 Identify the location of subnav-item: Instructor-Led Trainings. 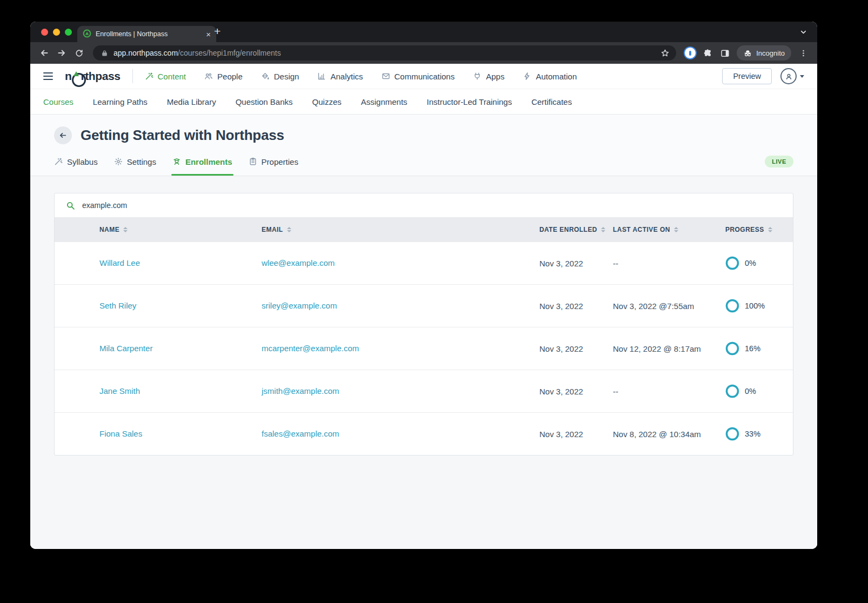
(470, 102).